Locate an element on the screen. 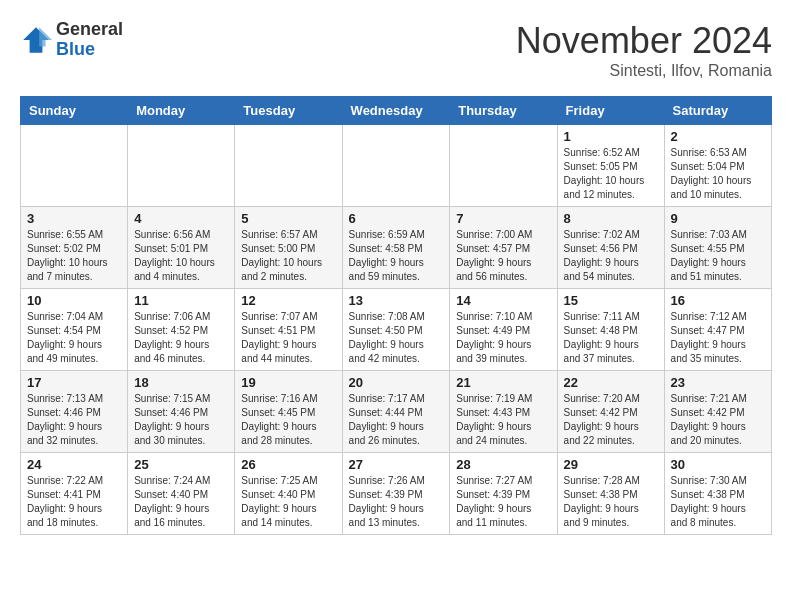 This screenshot has width=792, height=612. day-number: 8 is located at coordinates (611, 218).